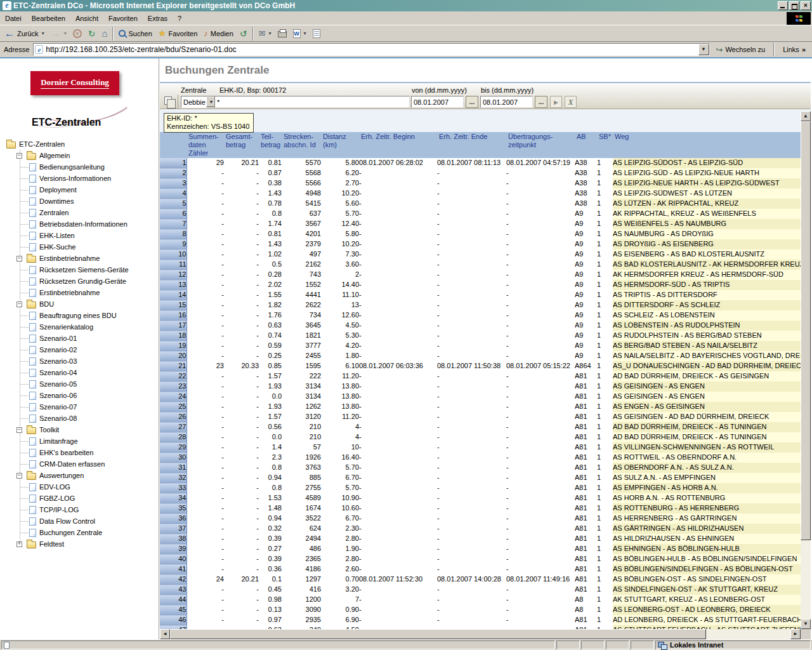 The width and height of the screenshot is (812, 650). I want to click on menu-item-: ?, so click(180, 18).